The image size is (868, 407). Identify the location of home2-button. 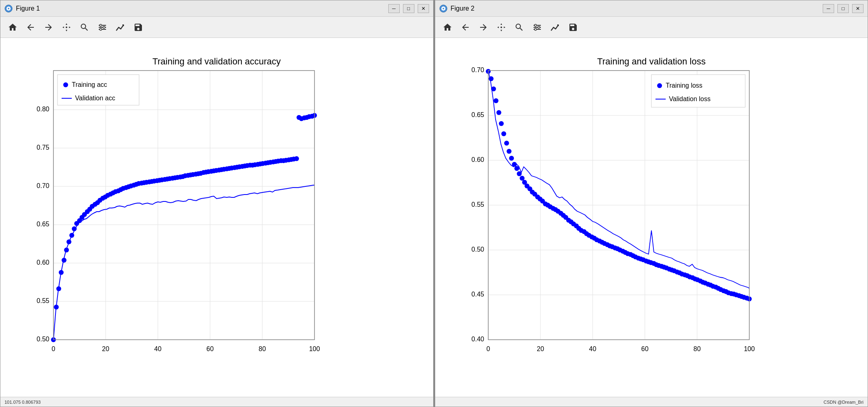
(447, 27).